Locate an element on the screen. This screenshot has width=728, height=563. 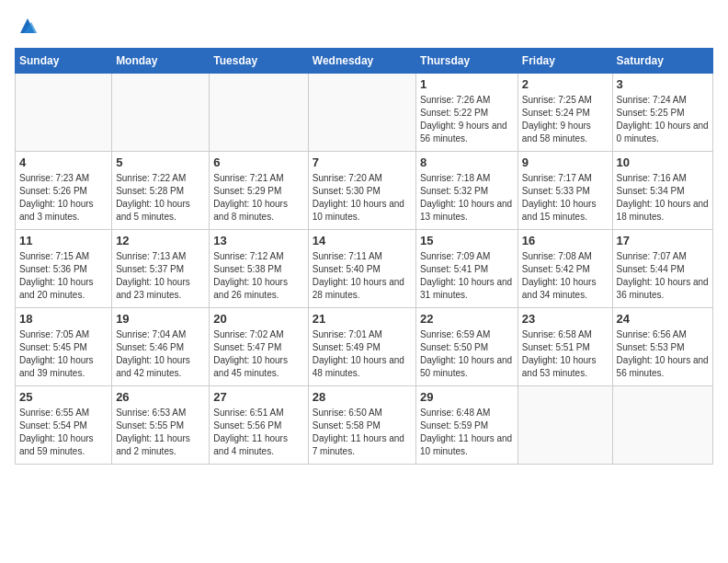
sunrise-info: Sunrise: 6:51 AM is located at coordinates (258, 413).